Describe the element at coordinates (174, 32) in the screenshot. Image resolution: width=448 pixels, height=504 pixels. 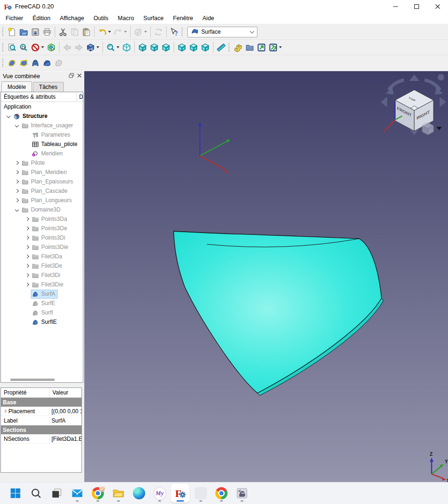
I see `whats-this-button: ?` at that location.